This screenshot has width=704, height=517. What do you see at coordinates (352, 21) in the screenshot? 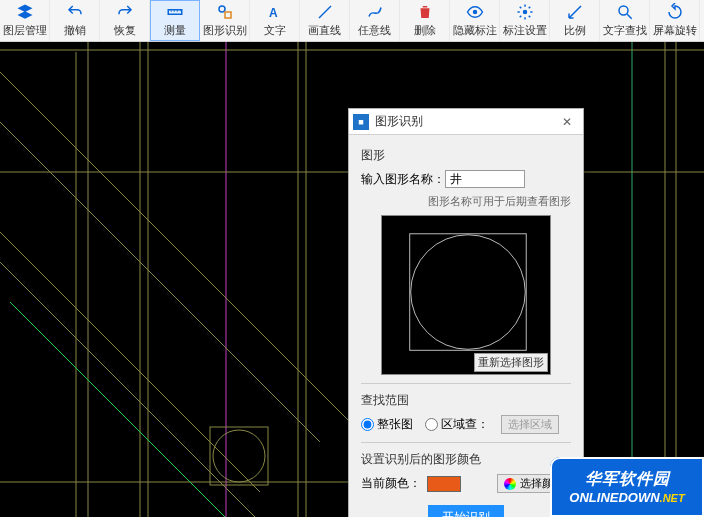
I see `main-toolbar: 图层管理 撤销 恢复 测量 图形识别 A文字 画直线 任意线 删除 隐藏标注 标…` at bounding box center [352, 21].